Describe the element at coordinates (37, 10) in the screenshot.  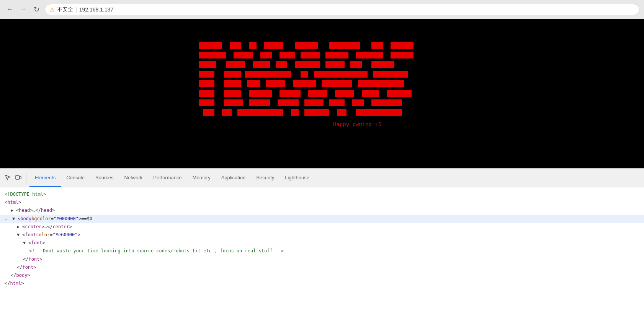
I see `reload-button: ↻` at that location.